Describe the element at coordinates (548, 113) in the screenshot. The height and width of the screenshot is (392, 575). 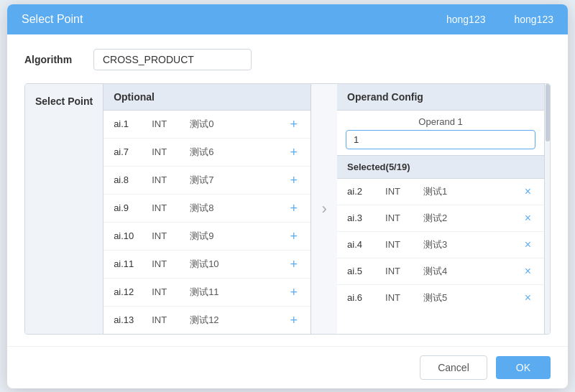
I see `scrollbar-thumb` at that location.